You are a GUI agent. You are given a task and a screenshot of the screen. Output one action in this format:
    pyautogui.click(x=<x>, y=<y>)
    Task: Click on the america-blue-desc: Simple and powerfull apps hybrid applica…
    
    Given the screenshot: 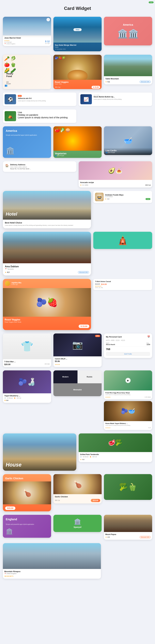 What is the action you would take?
    pyautogui.click(x=27, y=140)
    